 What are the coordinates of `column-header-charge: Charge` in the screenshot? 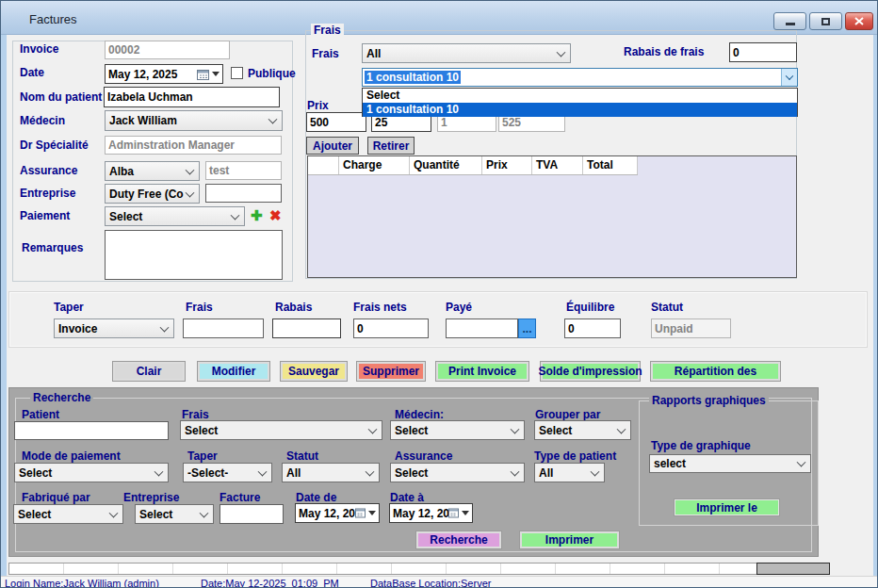 It's located at (375, 166).